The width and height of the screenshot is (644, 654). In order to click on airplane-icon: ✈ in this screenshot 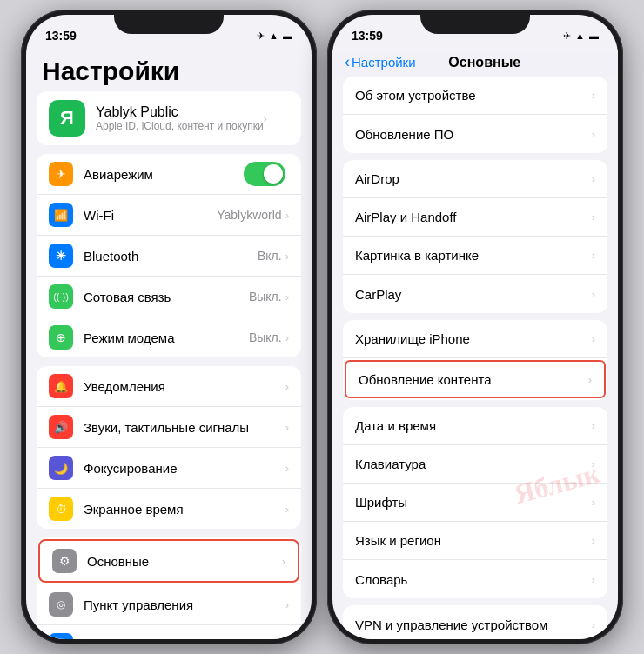, I will do `click(261, 37)`.